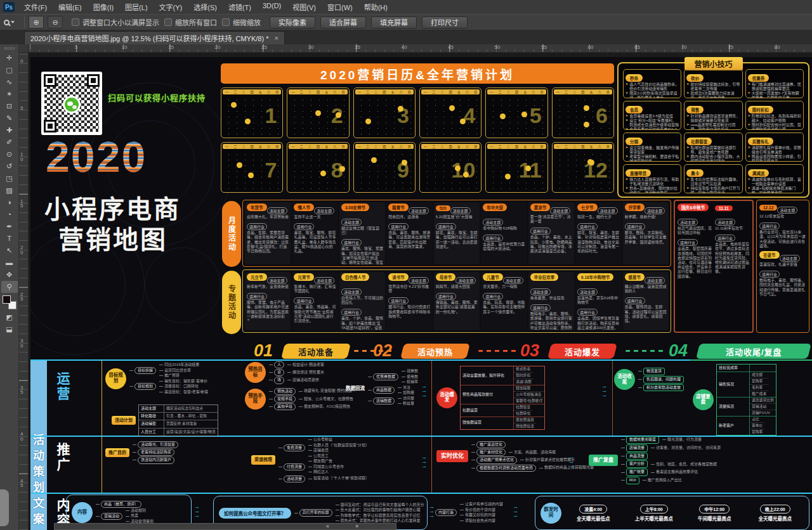  Describe the element at coordinates (343, 23) in the screenshot. I see `options-button: 适合屏幕` at that location.